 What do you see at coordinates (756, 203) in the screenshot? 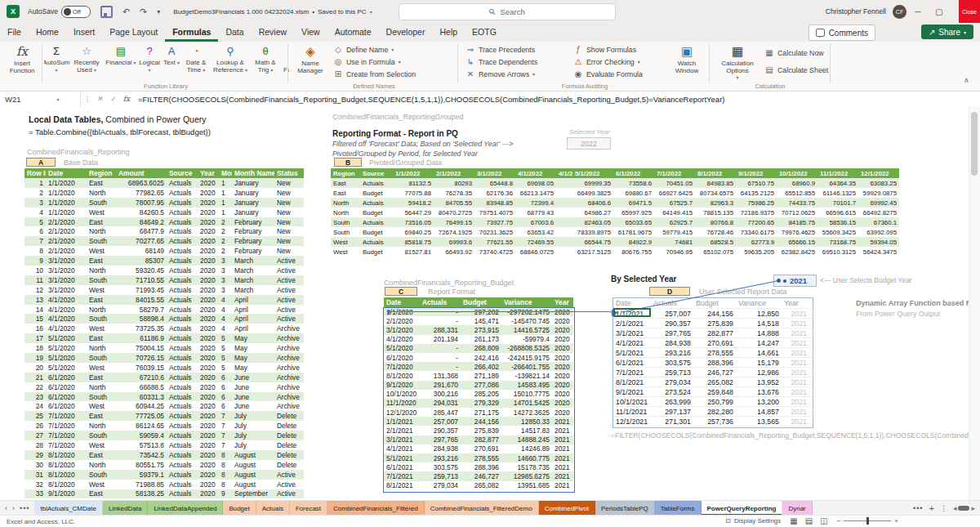
I see `cell: 75986.25` at bounding box center [756, 203].